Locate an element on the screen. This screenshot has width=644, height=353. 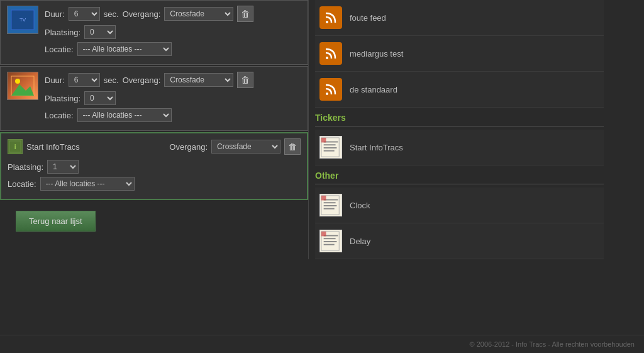
transition-label-2: Overgang: is located at coordinates (142, 81).